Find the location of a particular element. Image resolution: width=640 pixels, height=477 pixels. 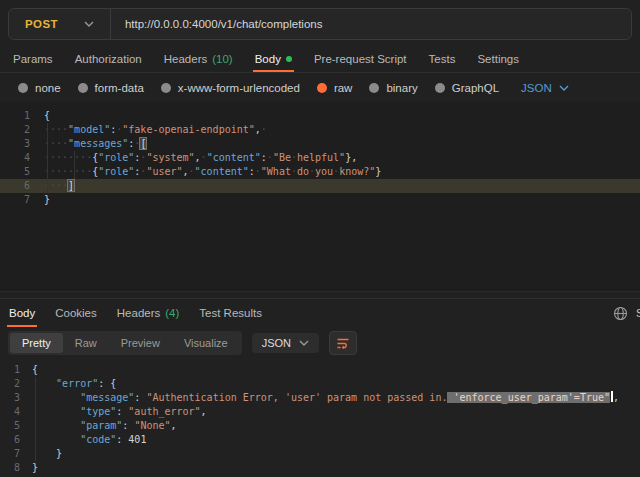

code-line: 5 "param": "None", is located at coordinates (320, 426).